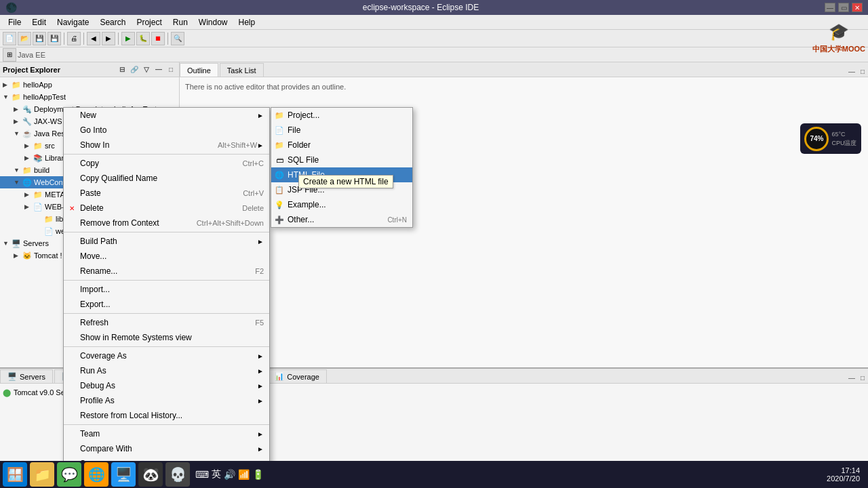 This screenshot has height=488, width=868. I want to click on run-btn: ▶, so click(128, 39).